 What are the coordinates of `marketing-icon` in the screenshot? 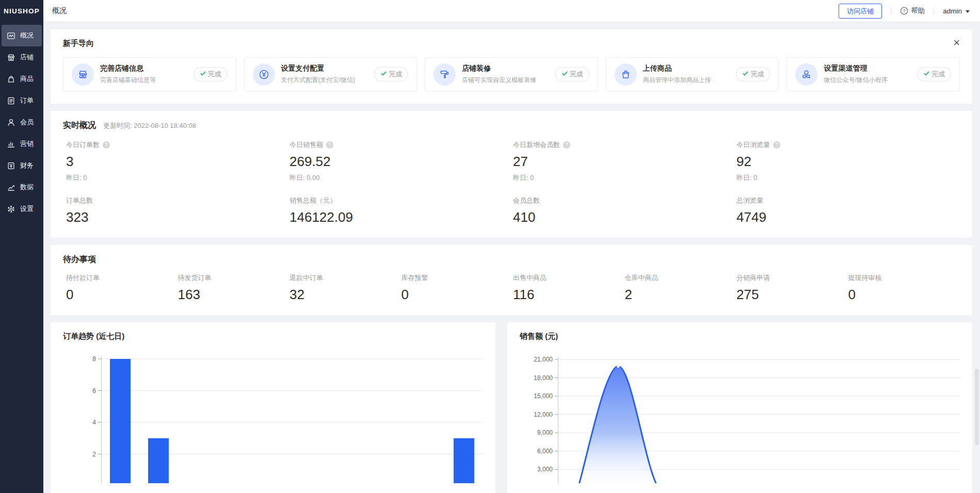 It's located at (11, 144).